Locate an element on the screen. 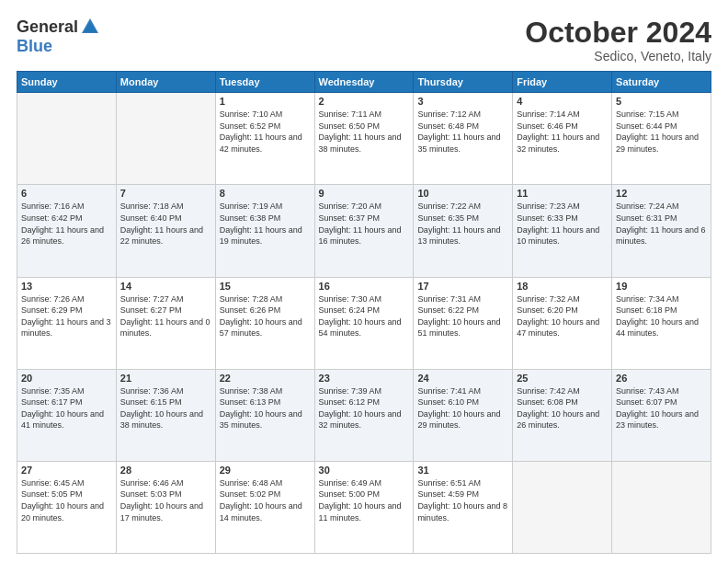 The width and height of the screenshot is (728, 563). day-number: 22 is located at coordinates (265, 378).